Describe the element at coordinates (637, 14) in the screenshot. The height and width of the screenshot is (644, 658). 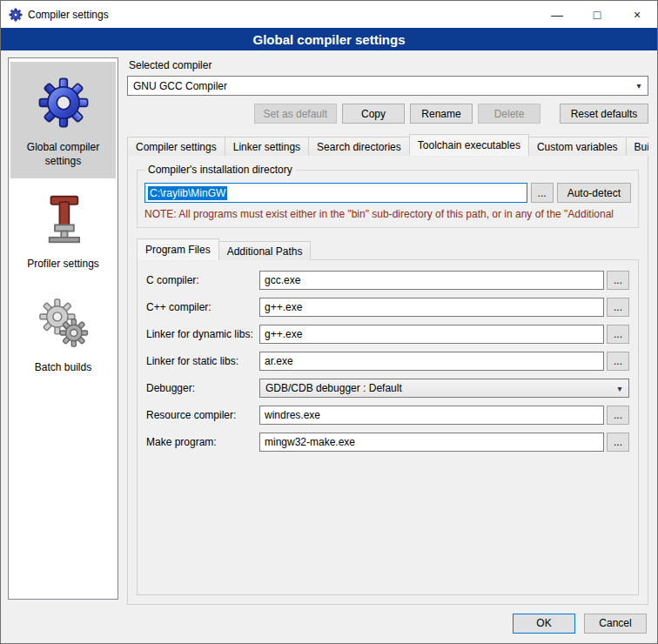
I see `close-button: ×` at that location.